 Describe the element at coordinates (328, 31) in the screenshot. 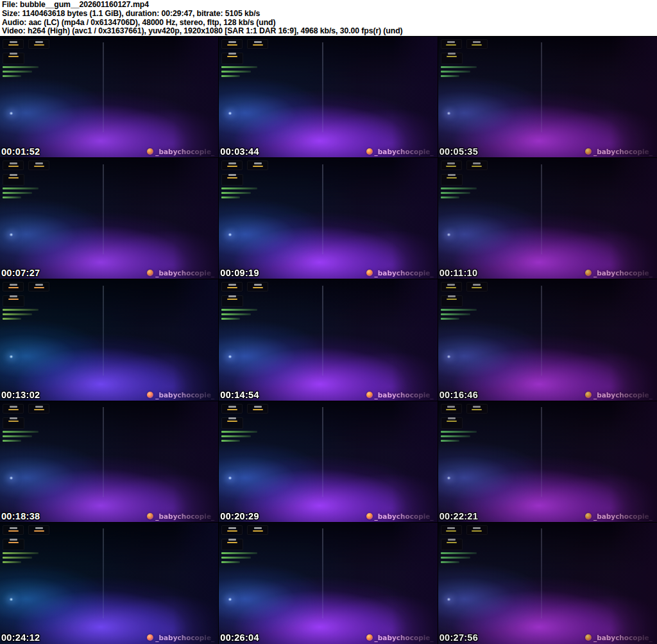

I see `video-codec-line: Video: h264 (High) (avc1 / 0x31637661), …` at that location.